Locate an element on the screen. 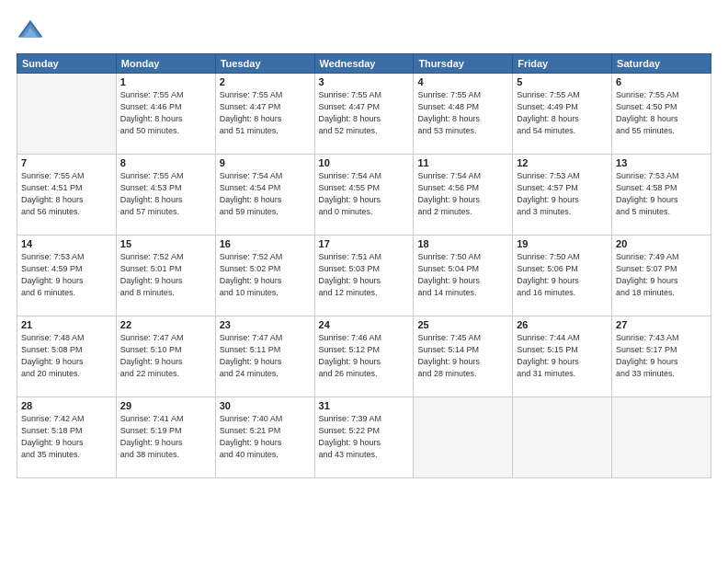  day-number: 14 is located at coordinates (66, 244).